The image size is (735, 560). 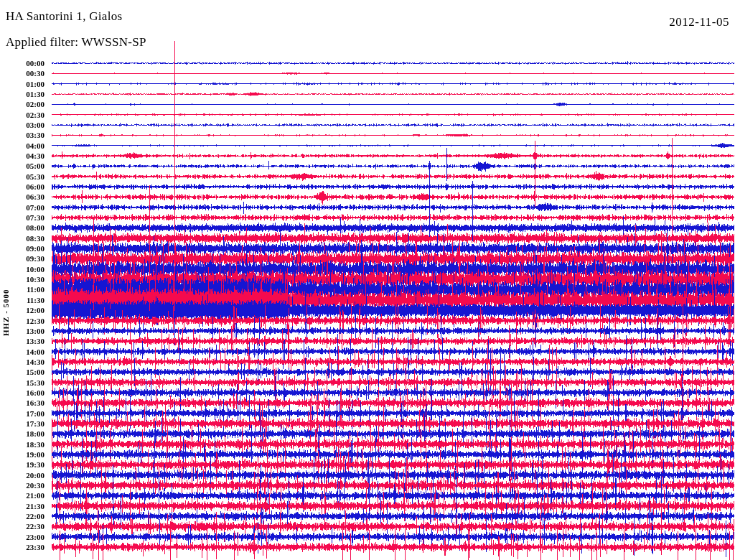 I want to click on time-label: 18:00, so click(x=22, y=434).